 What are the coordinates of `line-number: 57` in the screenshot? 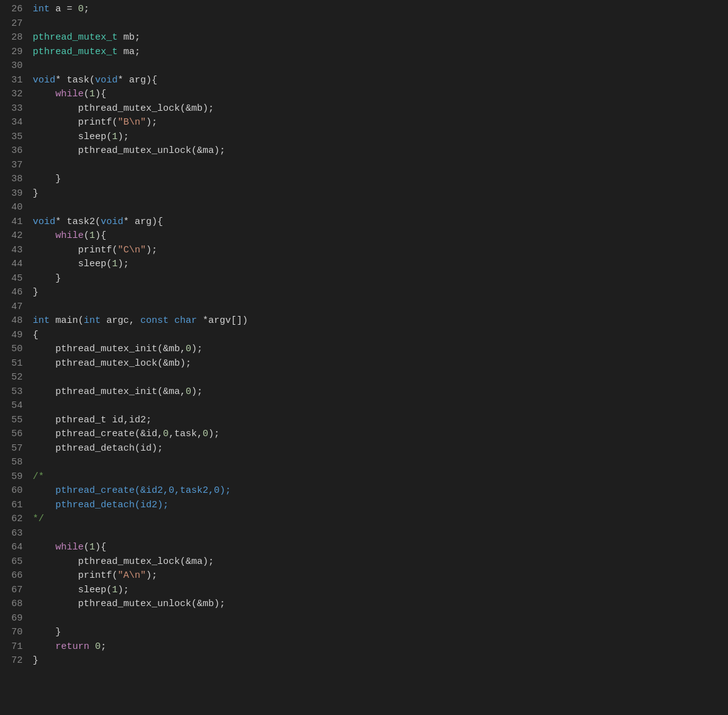 It's located at (11, 449).